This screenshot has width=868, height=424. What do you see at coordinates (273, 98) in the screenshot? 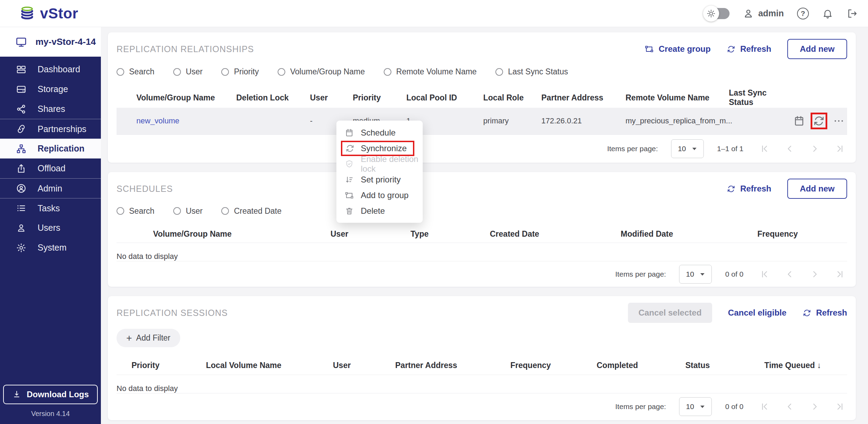
I see `column-header: Deletion Lock` at bounding box center [273, 98].